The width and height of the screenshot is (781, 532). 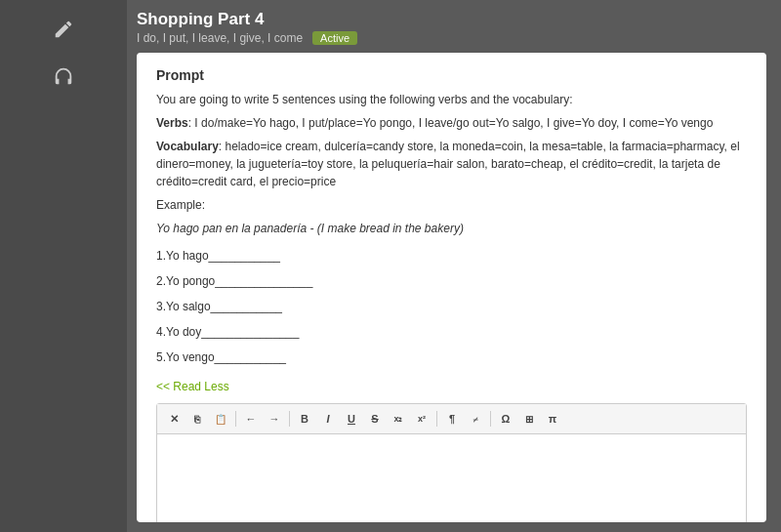 What do you see at coordinates (451, 38) in the screenshot?
I see `header-subtitle: I do, I put, I leave, I give, I come Act…` at bounding box center [451, 38].